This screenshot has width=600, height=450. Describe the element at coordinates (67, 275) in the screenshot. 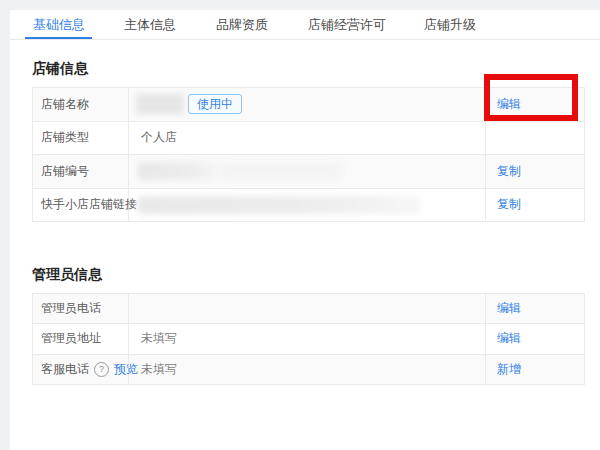

I see `section-title-admin-info: 管理员信息` at that location.